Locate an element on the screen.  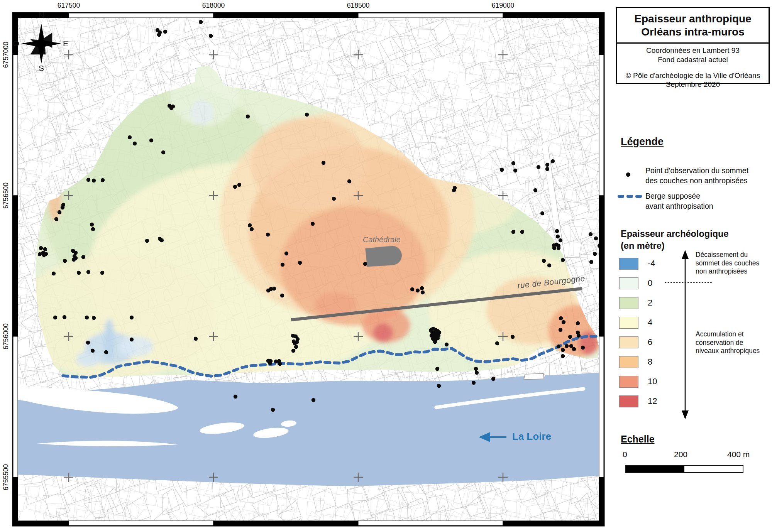
la-loire-label: La Loire is located at coordinates (532, 437).